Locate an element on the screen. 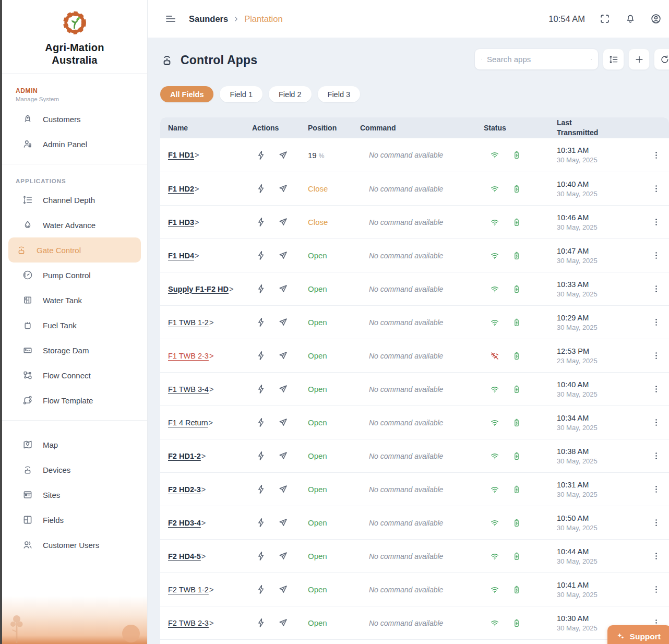 The image size is (669, 644). sidebar-item-gate-control: Gate Control is located at coordinates (75, 250).